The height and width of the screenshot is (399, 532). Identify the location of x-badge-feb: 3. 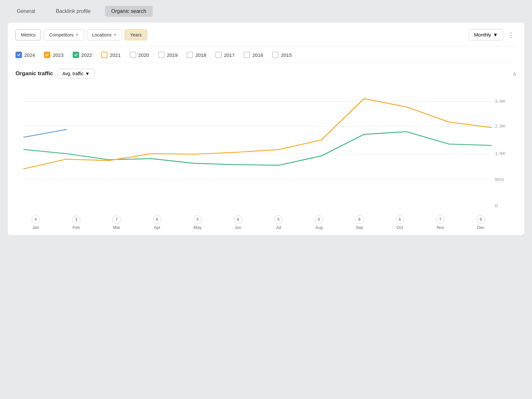
(76, 220).